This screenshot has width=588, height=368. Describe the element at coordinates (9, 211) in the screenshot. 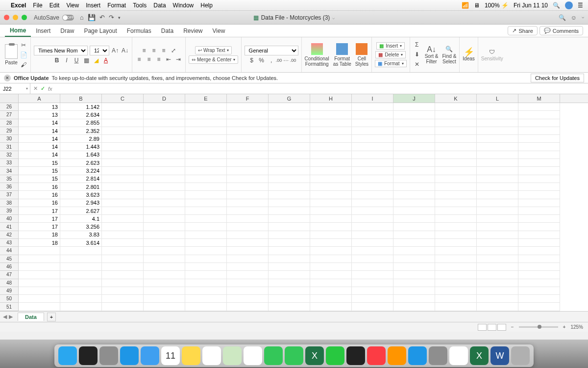

I see `row-header: 39` at that location.